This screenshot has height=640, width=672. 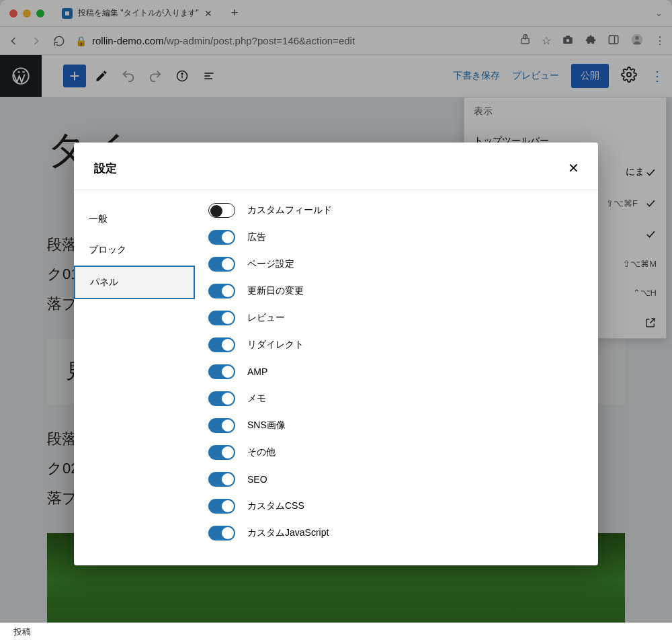 What do you see at coordinates (266, 318) in the screenshot?
I see `panel-toggle-label: レビュー` at bounding box center [266, 318].